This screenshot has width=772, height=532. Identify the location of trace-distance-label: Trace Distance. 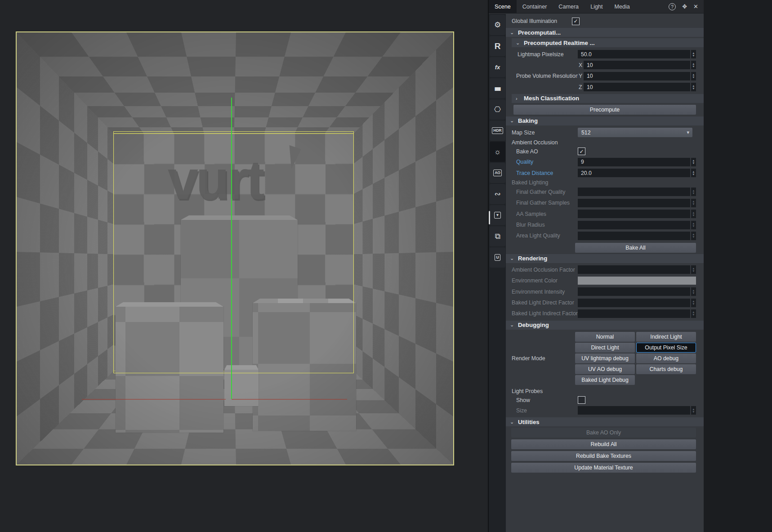
(542, 173).